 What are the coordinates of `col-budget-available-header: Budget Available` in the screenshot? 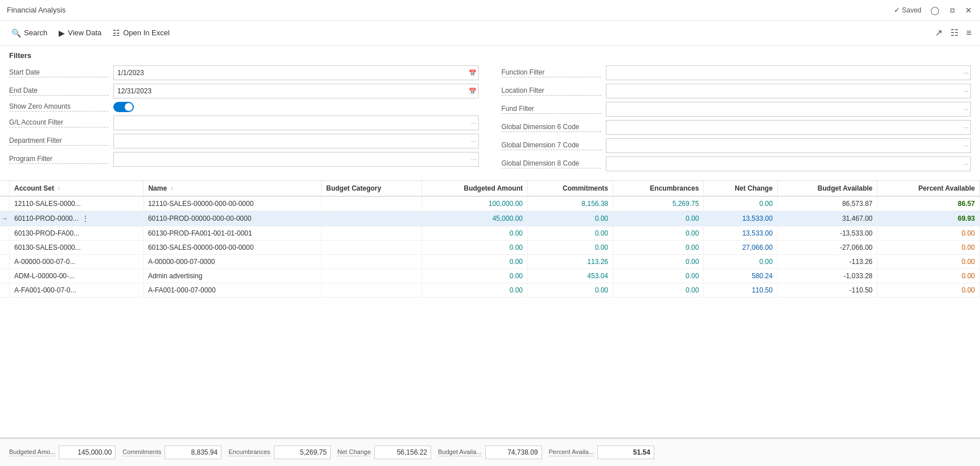 It's located at (827, 189).